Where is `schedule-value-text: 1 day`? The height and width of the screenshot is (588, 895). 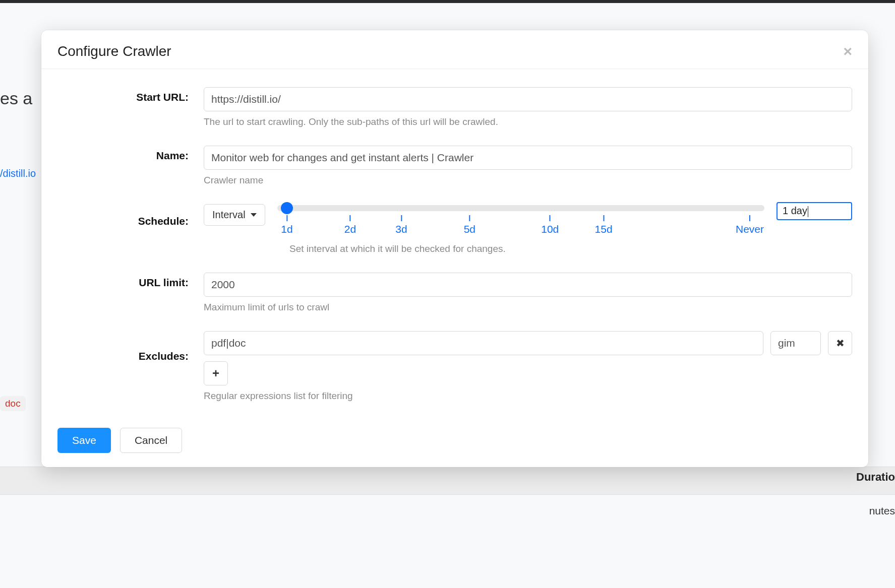 schedule-value-text: 1 day is located at coordinates (795, 211).